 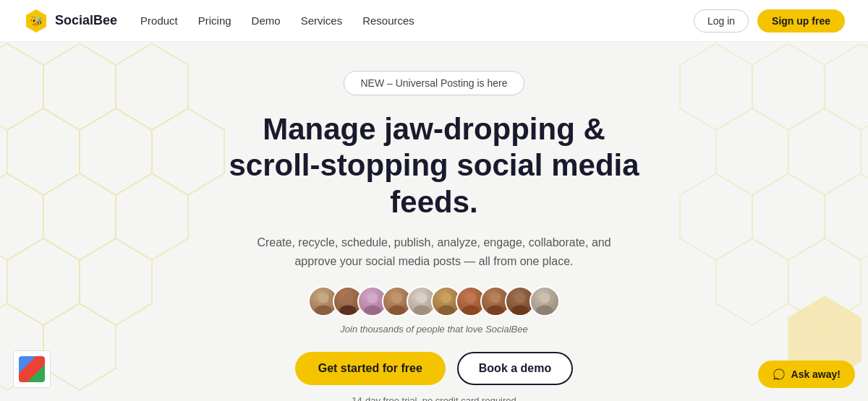 What do you see at coordinates (86, 20) in the screenshot?
I see `logo-text: SocialBee` at bounding box center [86, 20].